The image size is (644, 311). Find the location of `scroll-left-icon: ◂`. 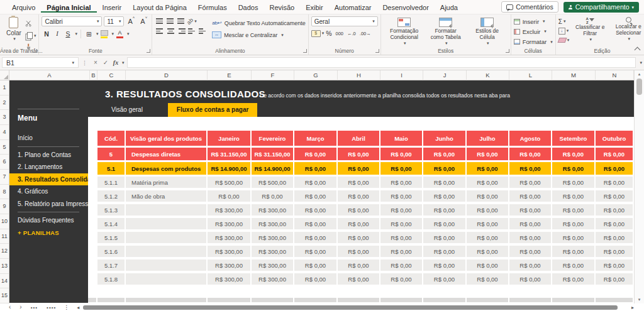

scroll-left-icon: ◂ is located at coordinates (78, 308).